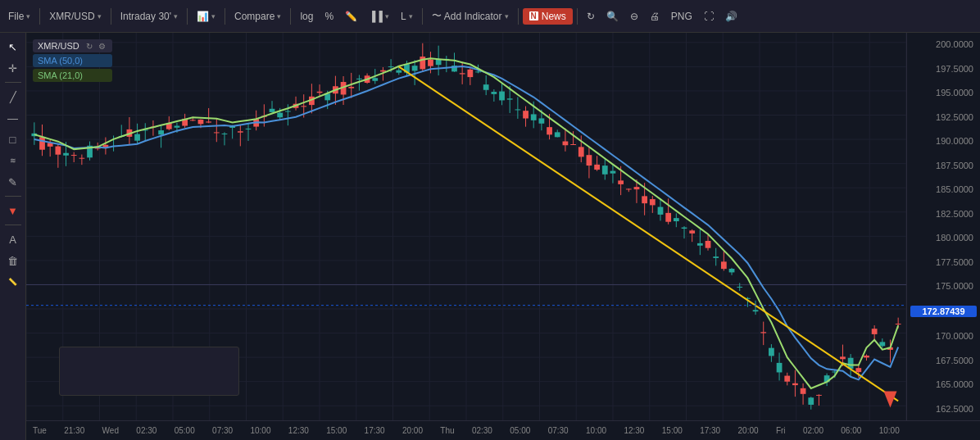  I want to click on search2-button: ⊖, so click(634, 16).